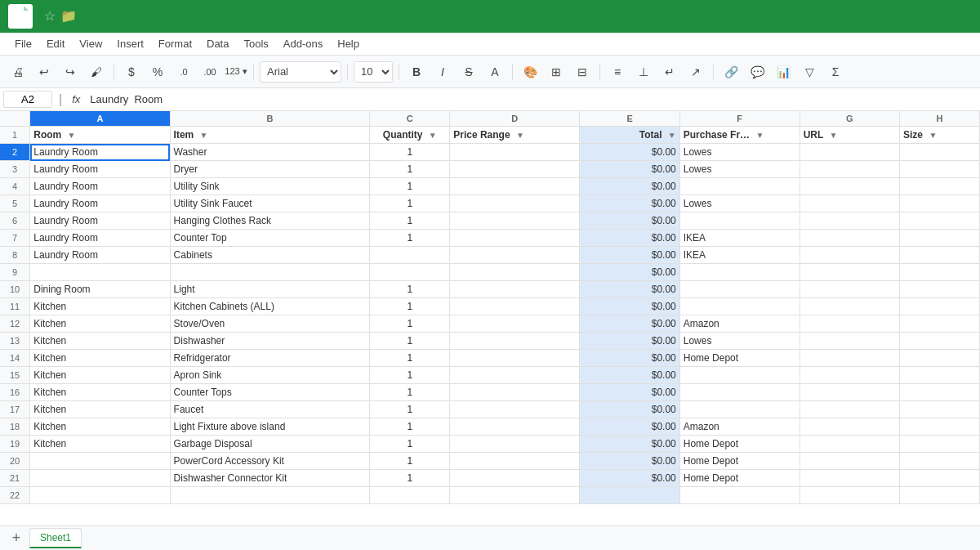  What do you see at coordinates (940, 119) in the screenshot?
I see `col-header-h: H` at bounding box center [940, 119].